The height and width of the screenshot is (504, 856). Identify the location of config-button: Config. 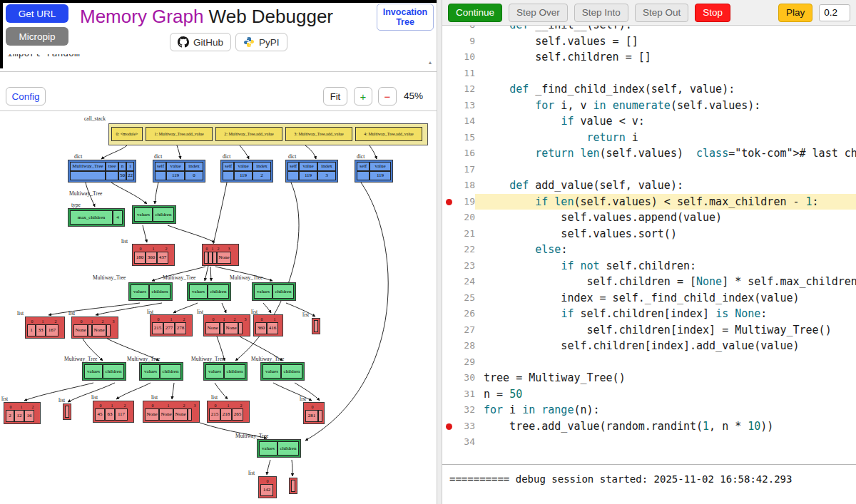
(26, 96).